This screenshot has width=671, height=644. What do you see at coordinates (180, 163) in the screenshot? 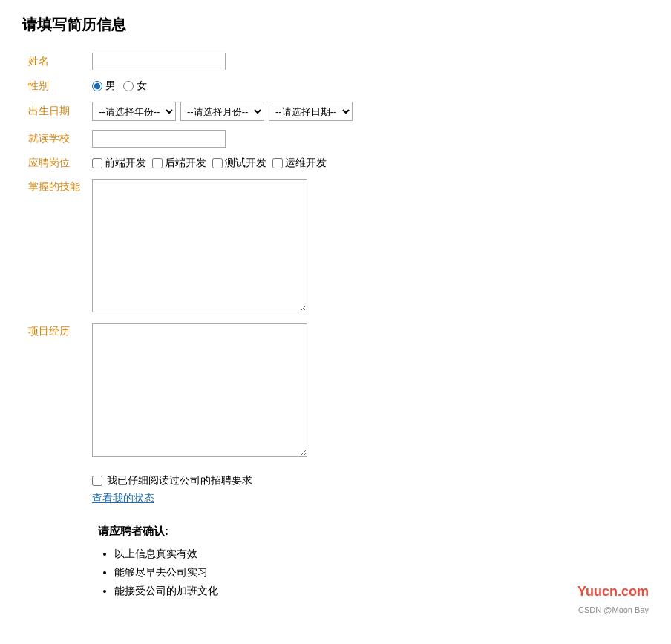
I see `position-backend-label: 后端开发` at bounding box center [180, 163].